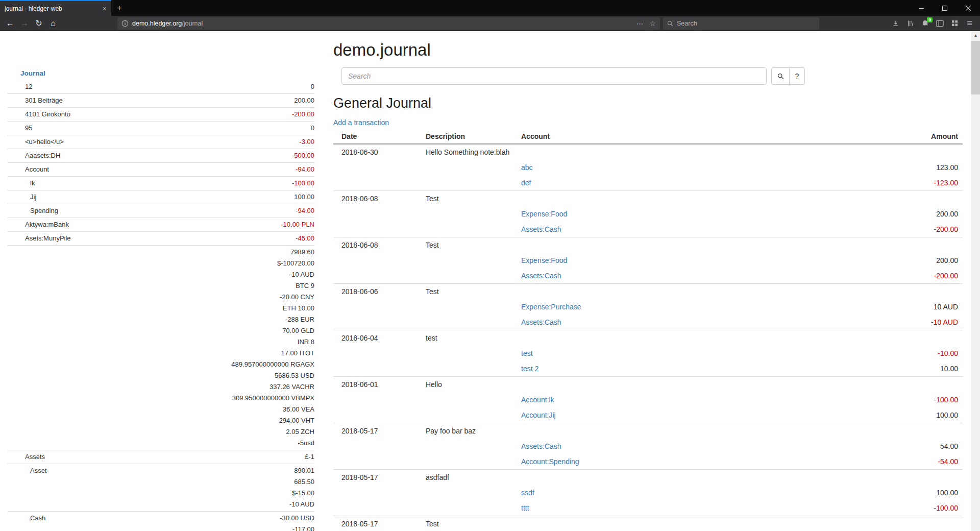 The height and width of the screenshot is (531, 980). I want to click on transaction-row: 2018-06-01Hello, so click(648, 385).